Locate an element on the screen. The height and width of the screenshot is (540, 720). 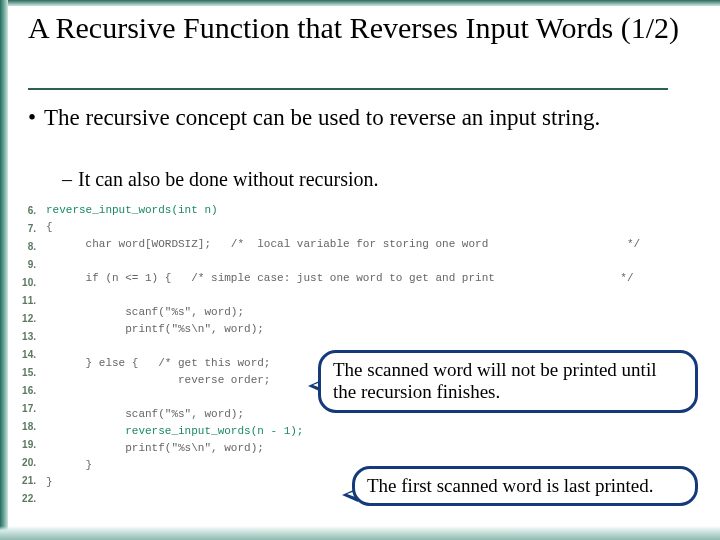
bullet-level-2: –It can also be done without recursion. is located at coordinates (372, 180).